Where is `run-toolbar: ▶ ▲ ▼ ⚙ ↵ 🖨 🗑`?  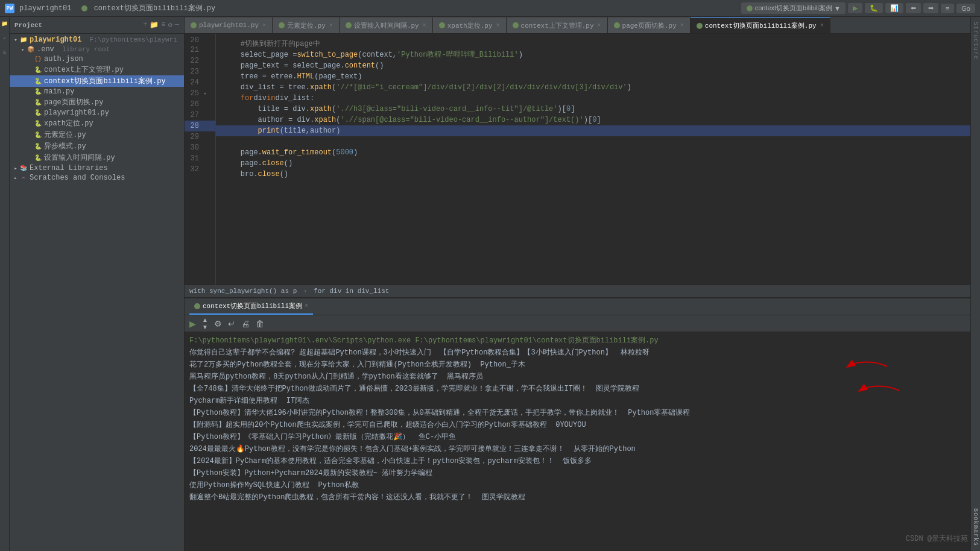 run-toolbar: ▶ ▲ ▼ ⚙ ↵ 🖨 🗑 is located at coordinates (578, 324).